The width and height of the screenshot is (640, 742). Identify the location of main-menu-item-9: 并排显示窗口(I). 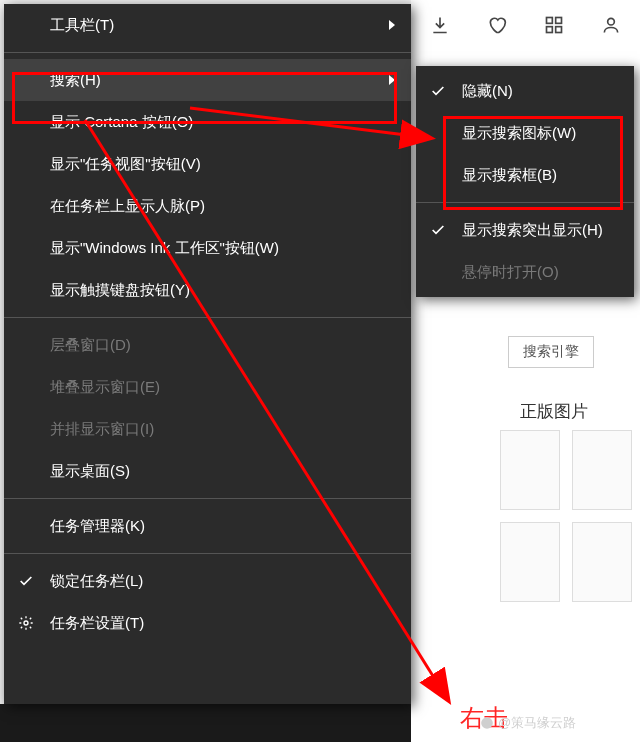
(208, 429).